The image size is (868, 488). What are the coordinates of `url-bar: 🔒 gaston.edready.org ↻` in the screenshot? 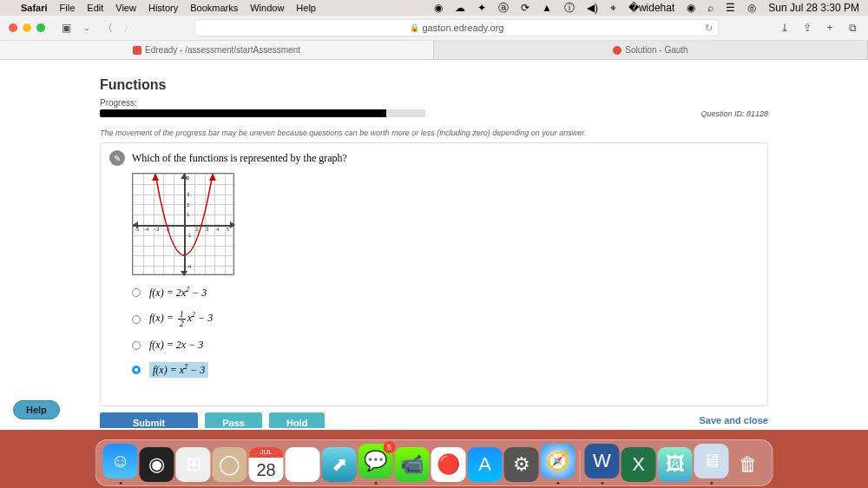 It's located at (457, 28).